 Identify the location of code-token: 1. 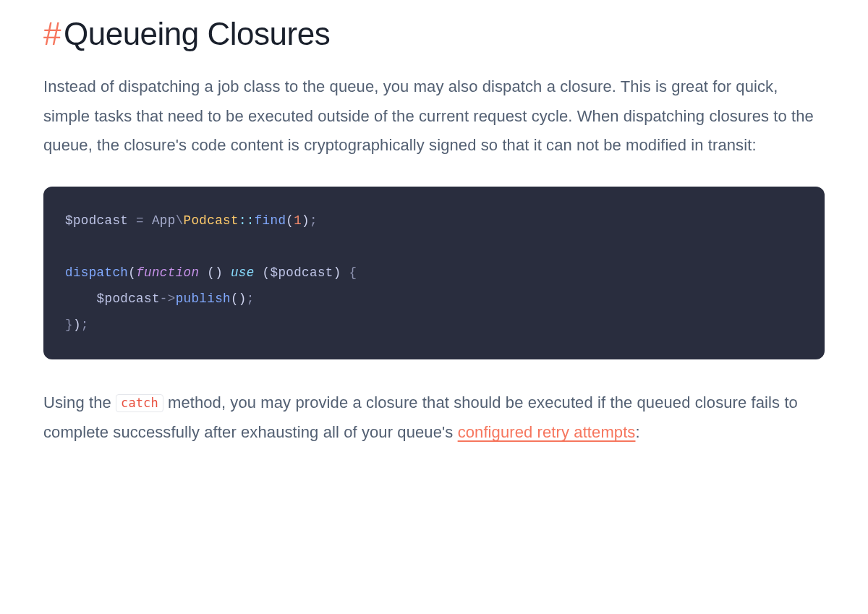
(298, 221).